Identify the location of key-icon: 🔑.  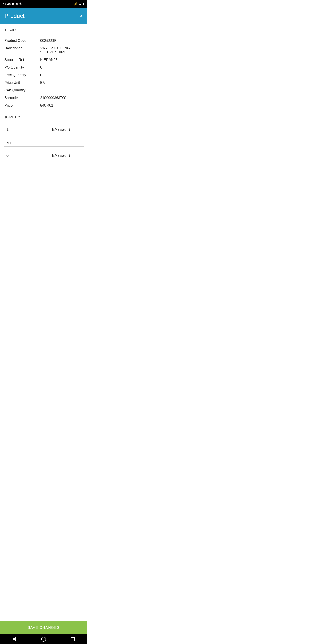
(76, 4).